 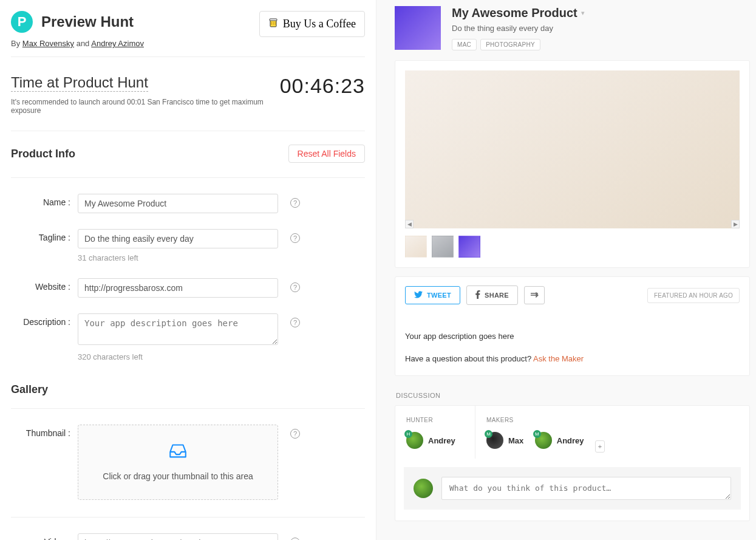 What do you see at coordinates (418, 28) in the screenshot?
I see `product-thumbnail` at bounding box center [418, 28].